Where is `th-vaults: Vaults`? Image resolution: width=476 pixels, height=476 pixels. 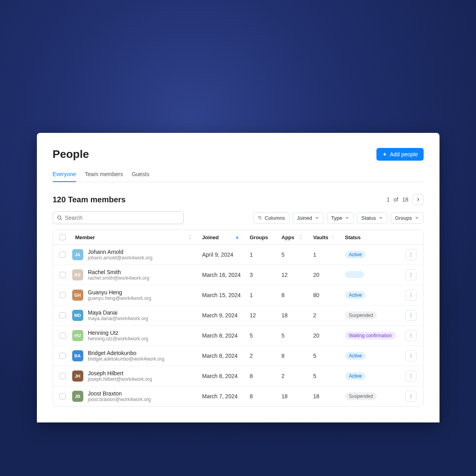 th-vaults: Vaults is located at coordinates (326, 237).